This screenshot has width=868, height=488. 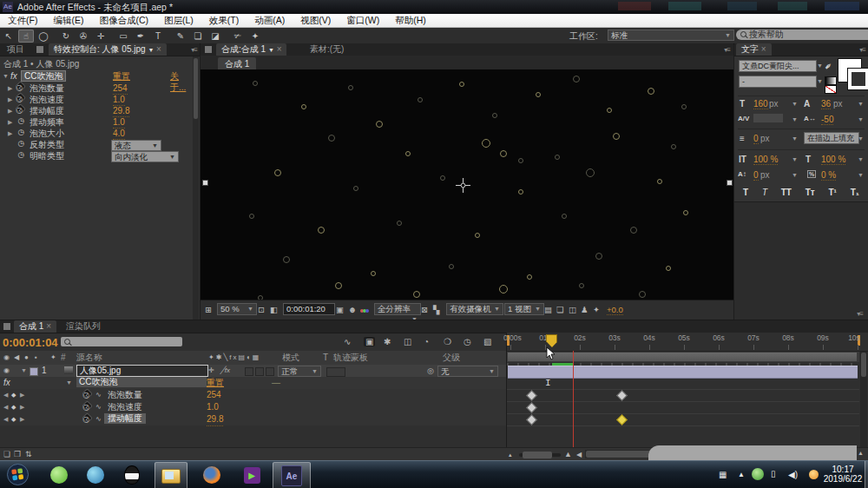 I want to click on pickwhip-icon: ◎, so click(x=431, y=371).